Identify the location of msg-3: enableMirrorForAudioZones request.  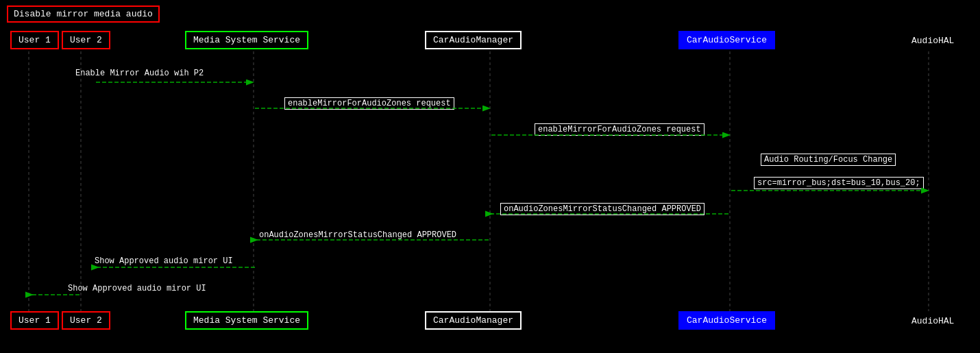
(620, 130).